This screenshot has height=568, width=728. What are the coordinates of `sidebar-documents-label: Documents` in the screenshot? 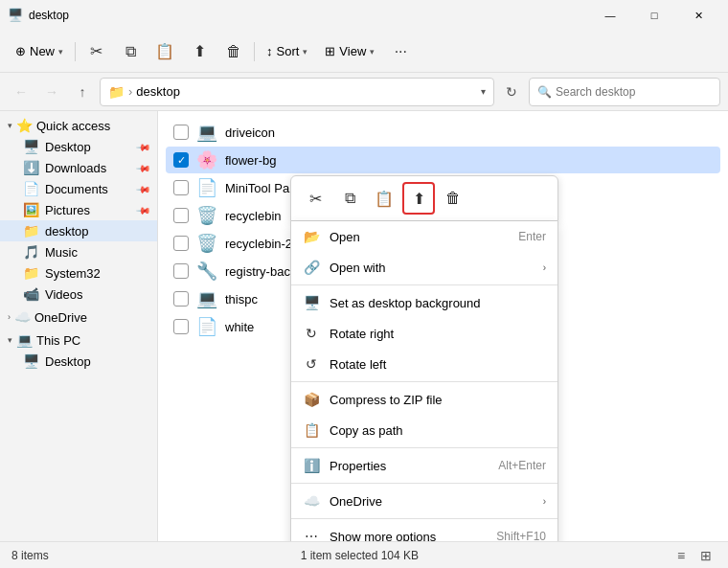 It's located at (77, 190).